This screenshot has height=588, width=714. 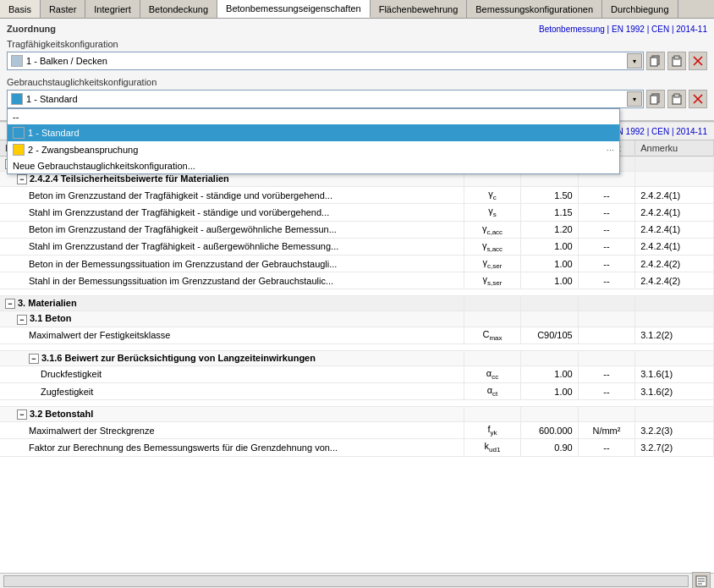 What do you see at coordinates (232, 374) in the screenshot?
I see `desc-cell: Druckfestigkeit` at bounding box center [232, 374].